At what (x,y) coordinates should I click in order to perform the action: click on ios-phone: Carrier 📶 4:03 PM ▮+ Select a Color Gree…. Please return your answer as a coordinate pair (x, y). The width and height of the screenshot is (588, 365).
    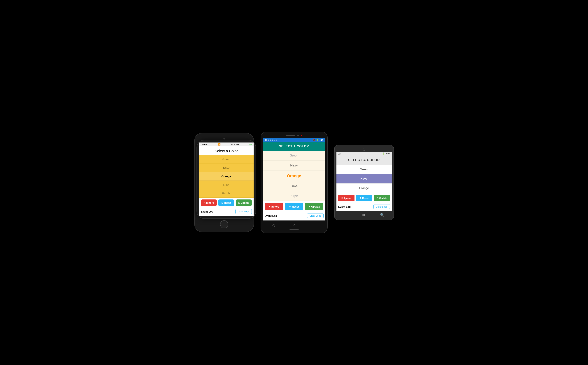
    Looking at the image, I should click on (224, 182).